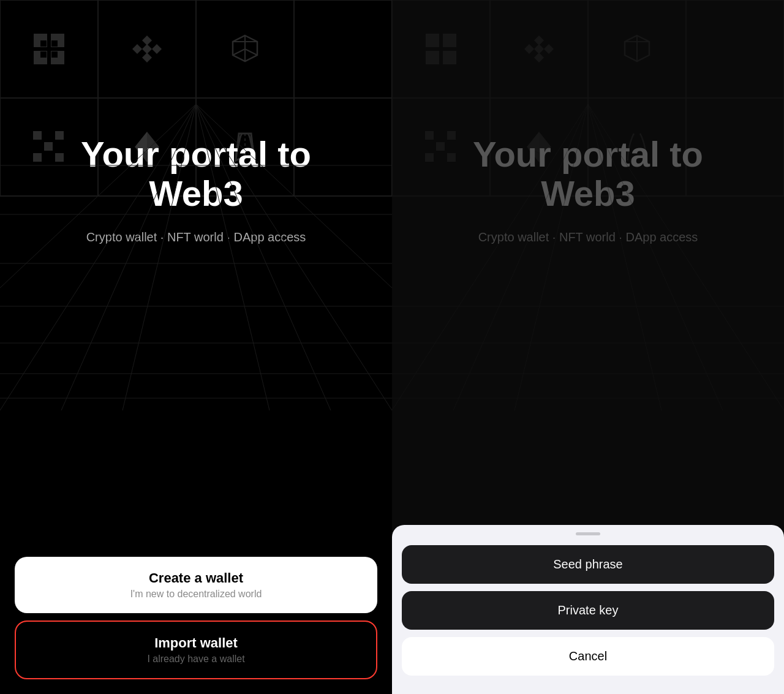 The width and height of the screenshot is (784, 694). I want to click on binance-icon, so click(147, 49).